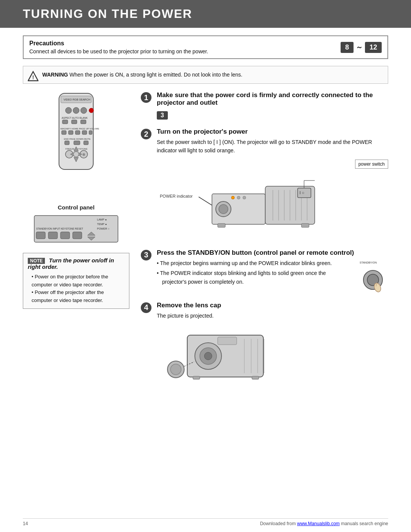 The image size is (411, 532). I want to click on step-3-title: Press the STANDBY/ON button (control pan…, so click(272, 253).